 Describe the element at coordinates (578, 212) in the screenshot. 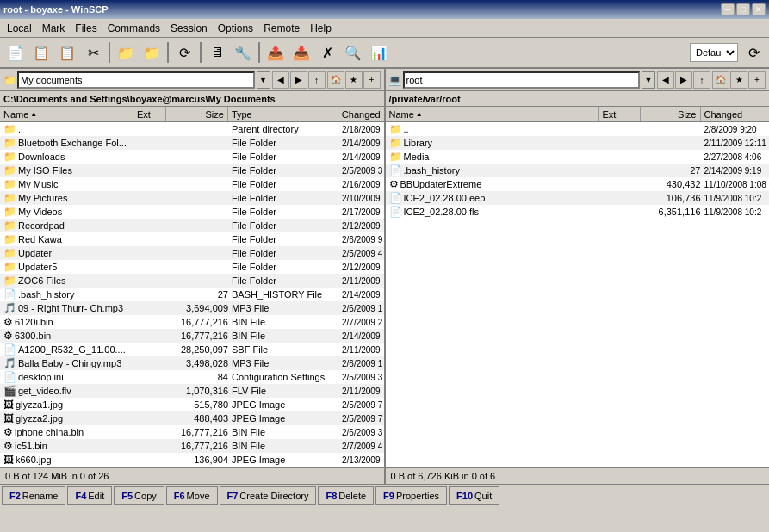

I see `right-file-row: 📄 ICE2_02.28.00.fls 6,351,116 11/9/2008 …` at that location.